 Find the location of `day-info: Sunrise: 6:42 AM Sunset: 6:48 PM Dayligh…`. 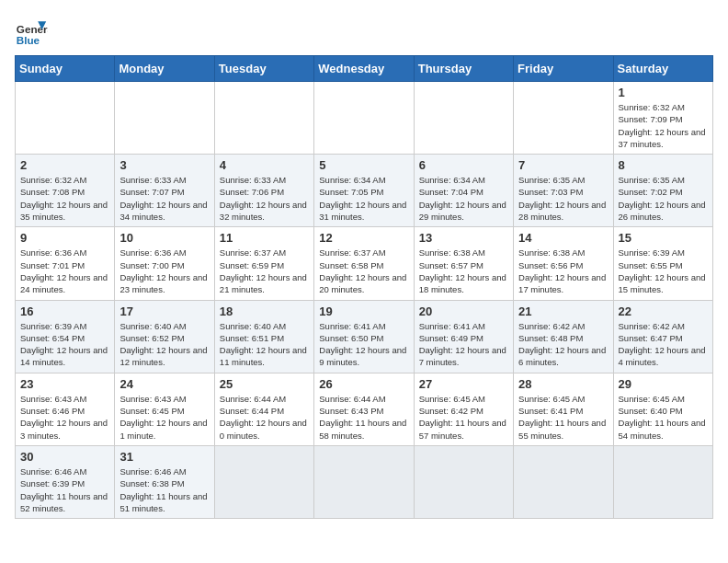

day-info: Sunrise: 6:42 AM Sunset: 6:48 PM Dayligh… is located at coordinates (563, 344).